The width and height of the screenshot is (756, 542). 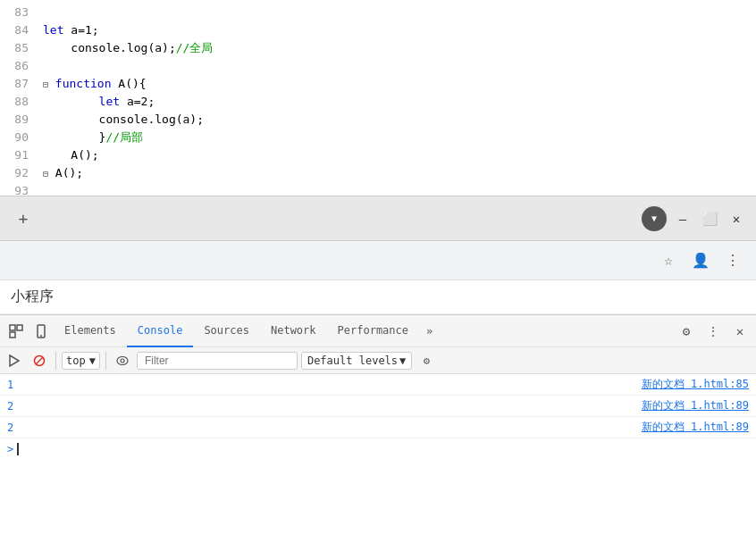 I want to click on separator2, so click(x=105, y=361).